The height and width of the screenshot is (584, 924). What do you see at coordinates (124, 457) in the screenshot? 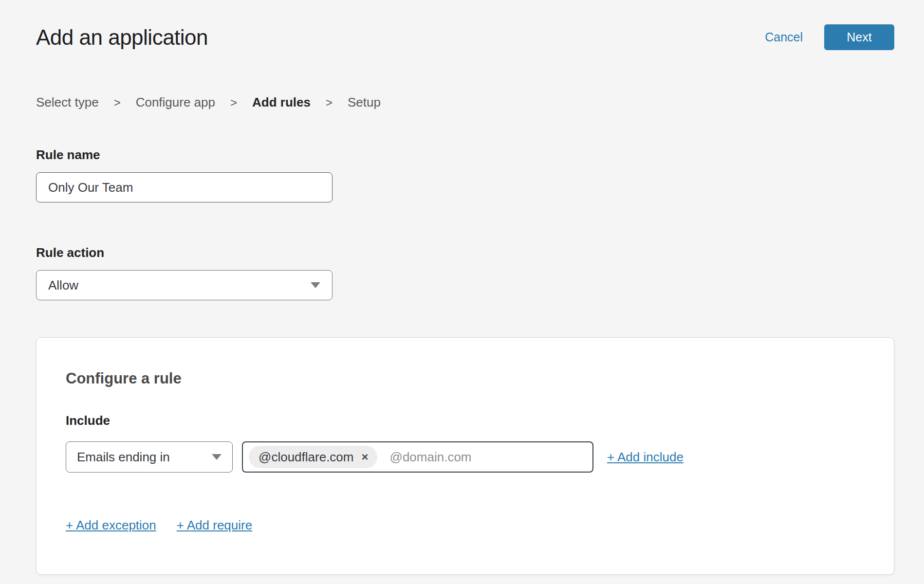
I see `include-selector-value: Emails ending in` at bounding box center [124, 457].